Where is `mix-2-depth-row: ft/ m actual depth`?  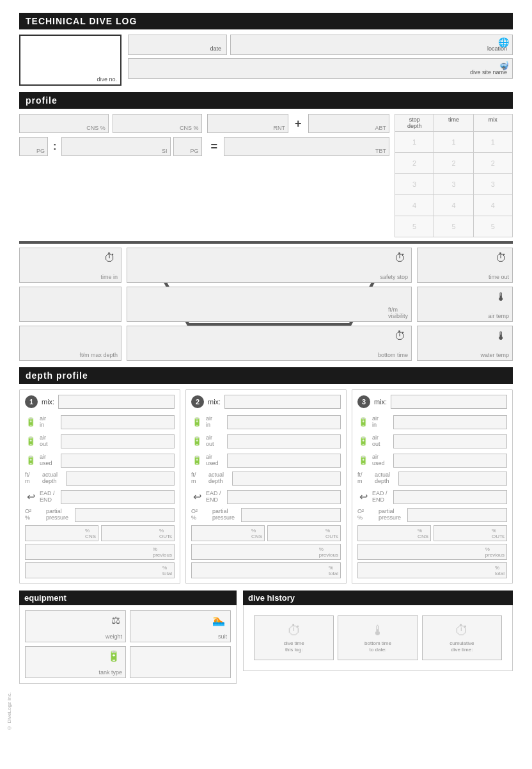 mix-2-depth-row: ft/ m actual depth is located at coordinates (266, 479).